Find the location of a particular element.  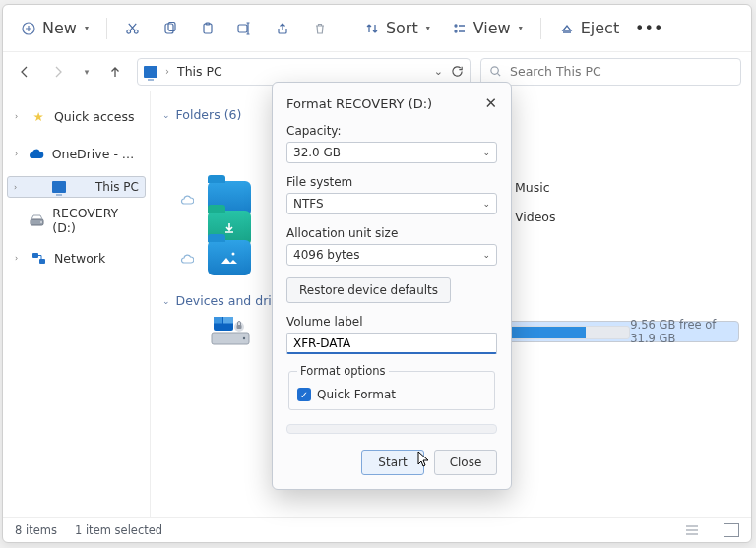

details-view-toggle is located at coordinates (692, 530).